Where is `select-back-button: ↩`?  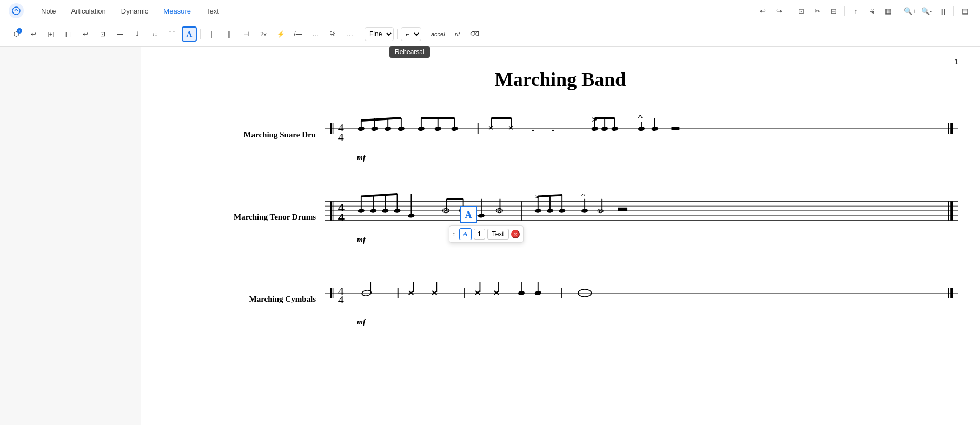 select-back-button: ↩ is located at coordinates (34, 34).